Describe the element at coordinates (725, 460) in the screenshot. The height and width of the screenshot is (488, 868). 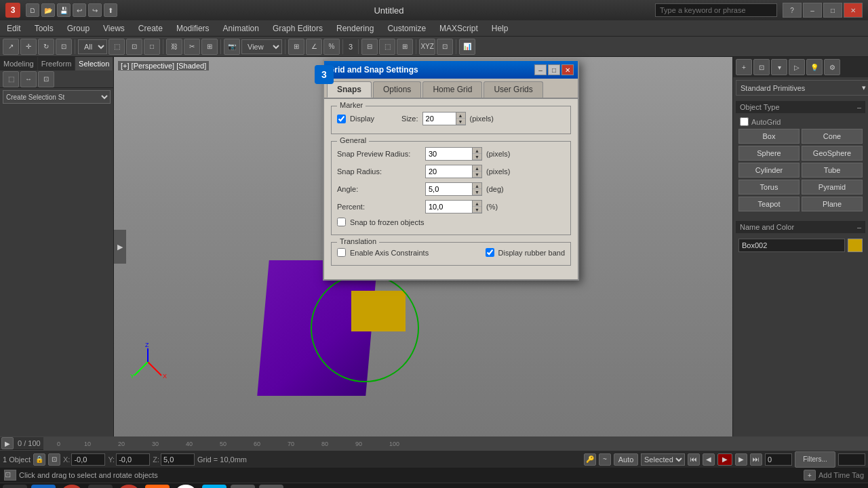
I see `play-anim: ▶` at that location.